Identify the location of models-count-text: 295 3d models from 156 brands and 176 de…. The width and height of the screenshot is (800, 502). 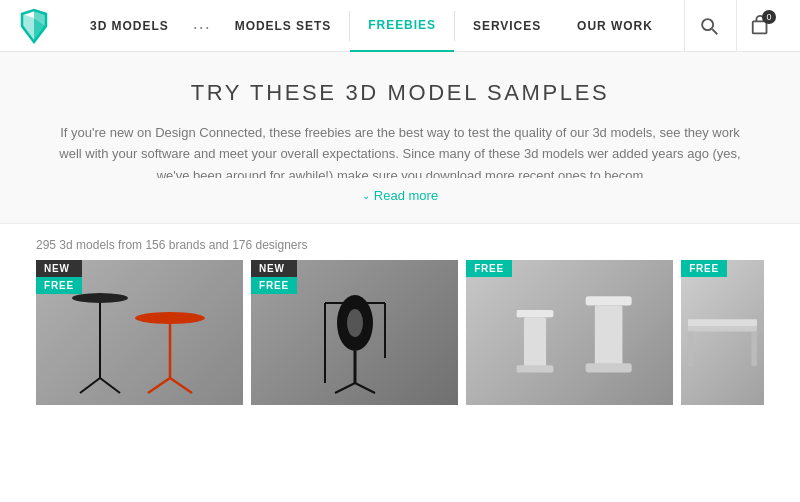
(172, 245).